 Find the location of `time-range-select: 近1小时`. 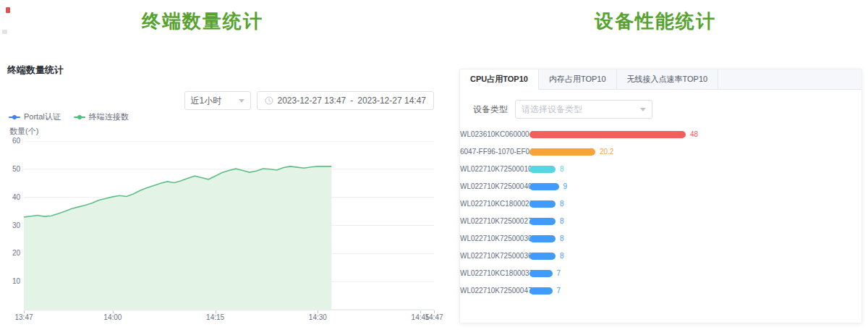

time-range-select: 近1小时 is located at coordinates (218, 101).